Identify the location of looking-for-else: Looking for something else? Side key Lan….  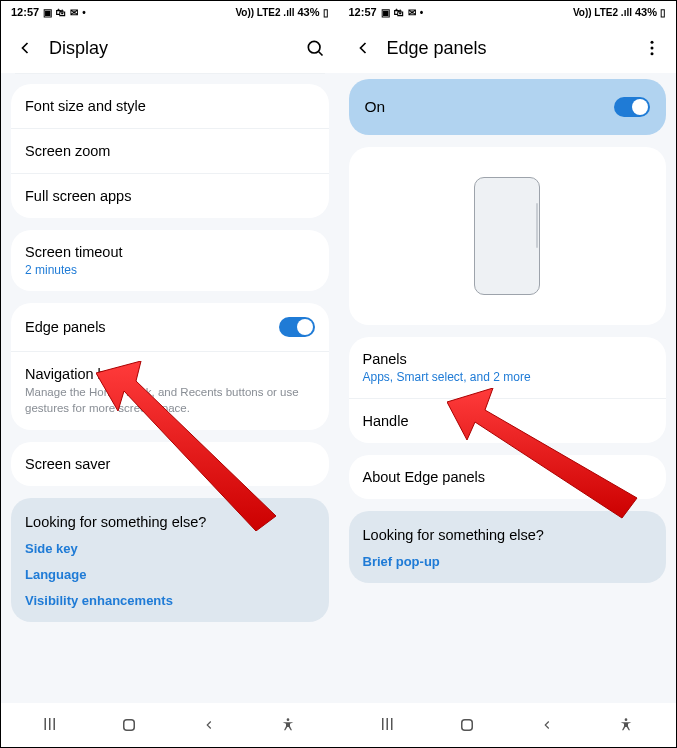
(170, 560).